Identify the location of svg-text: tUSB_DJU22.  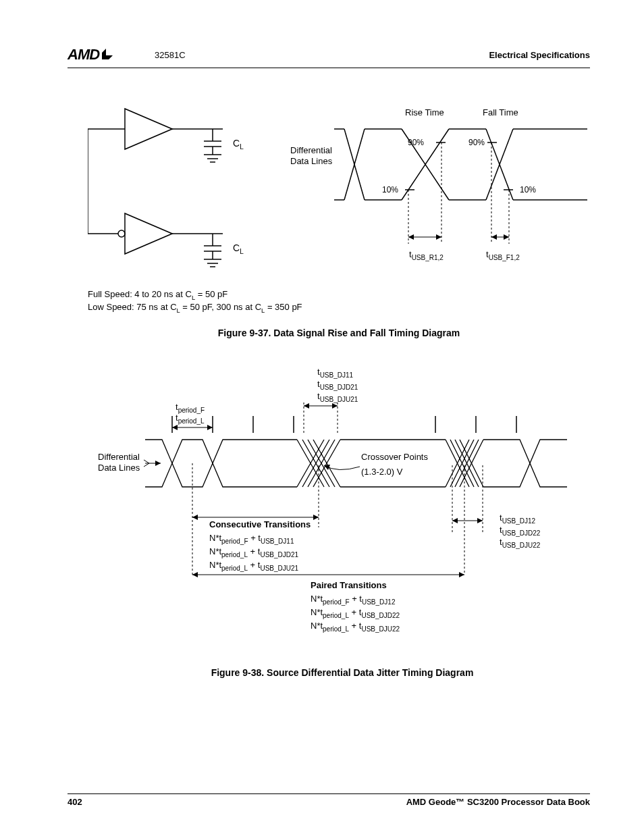
(520, 543).